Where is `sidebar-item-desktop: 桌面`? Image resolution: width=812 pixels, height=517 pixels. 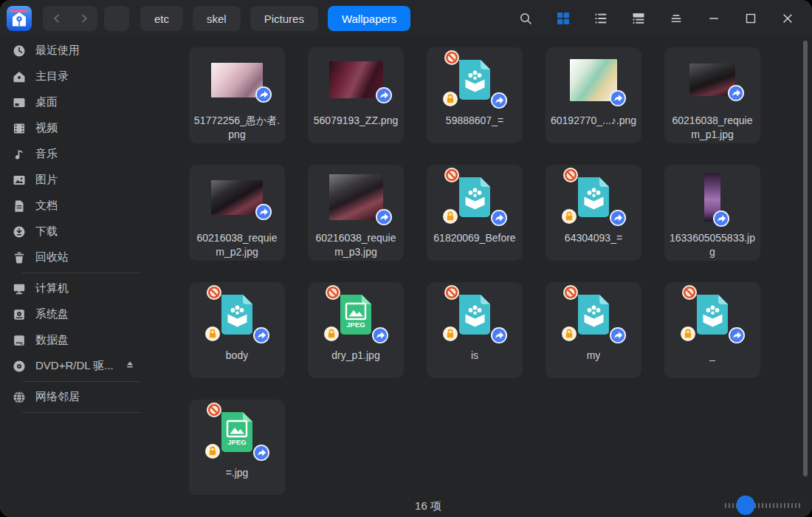
sidebar-item-desktop: 桌面 is located at coordinates (74, 102).